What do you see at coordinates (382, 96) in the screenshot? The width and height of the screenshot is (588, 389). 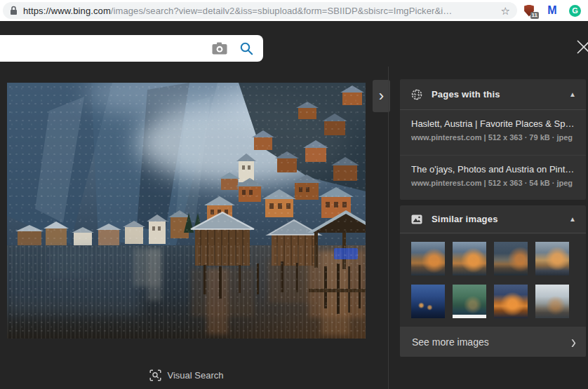 I see `next-chevron-icon: ›` at bounding box center [382, 96].